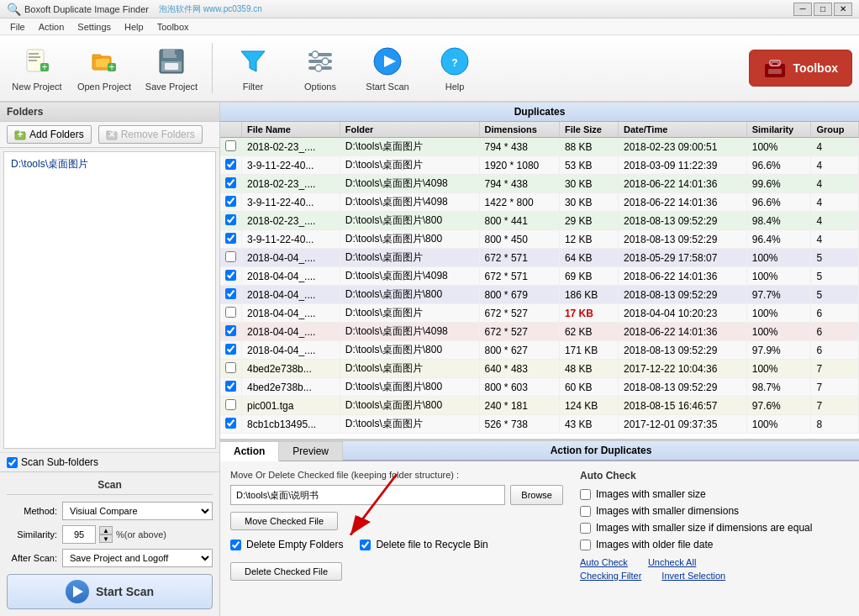  I want to click on col-similarity: Similarity, so click(778, 129).